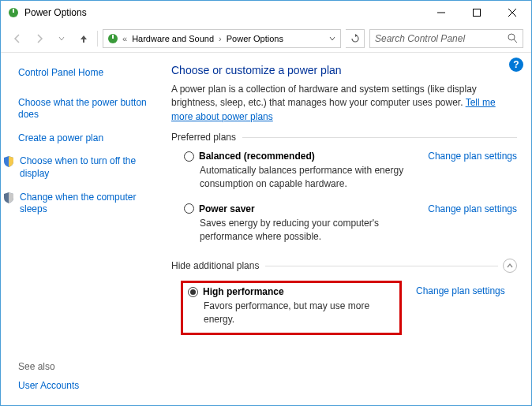 The height and width of the screenshot is (406, 532). Describe the element at coordinates (266, 39) in the screenshot. I see `toolbar: « Hardware and Sound › Power Options Sea…` at that location.